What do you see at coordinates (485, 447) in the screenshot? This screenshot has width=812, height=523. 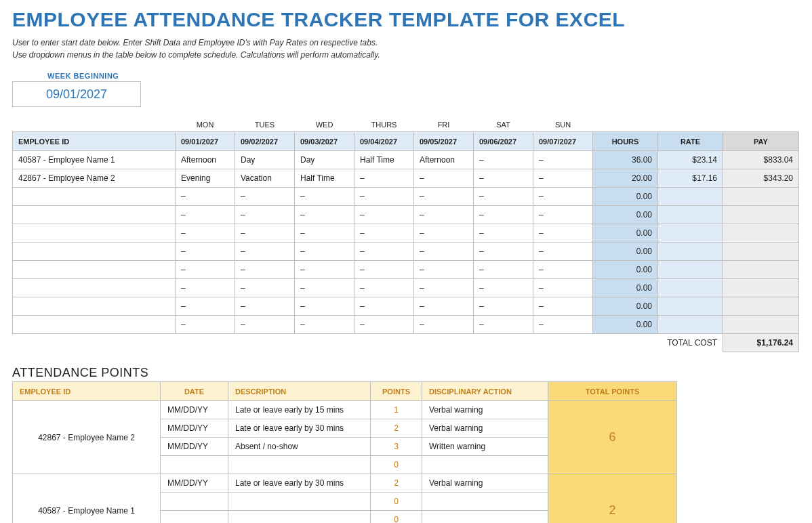 I see `points-action-cell: Written warning` at bounding box center [485, 447].